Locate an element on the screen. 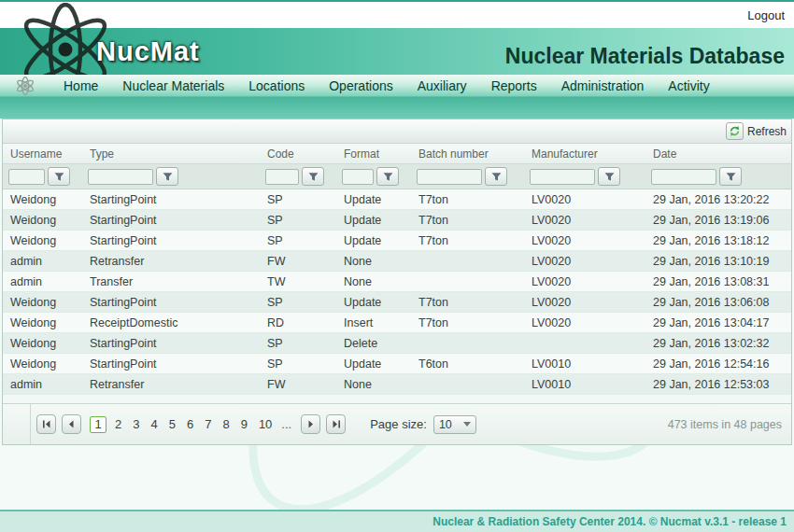  footer-text: Nuclear & Radiation Safety Center 2014. … is located at coordinates (609, 522).